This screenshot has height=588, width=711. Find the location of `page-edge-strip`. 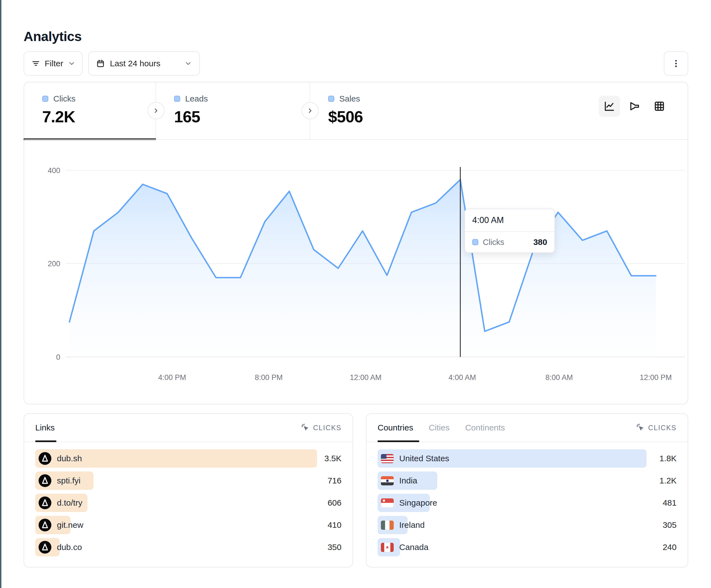

page-edge-strip is located at coordinates (1, 294).